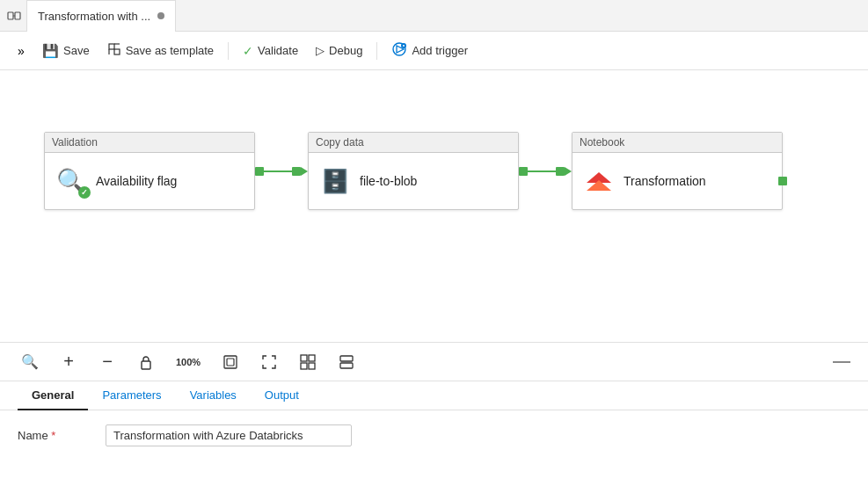  I want to click on node-copy-body: 🗄️ file-to-blob, so click(413, 181).